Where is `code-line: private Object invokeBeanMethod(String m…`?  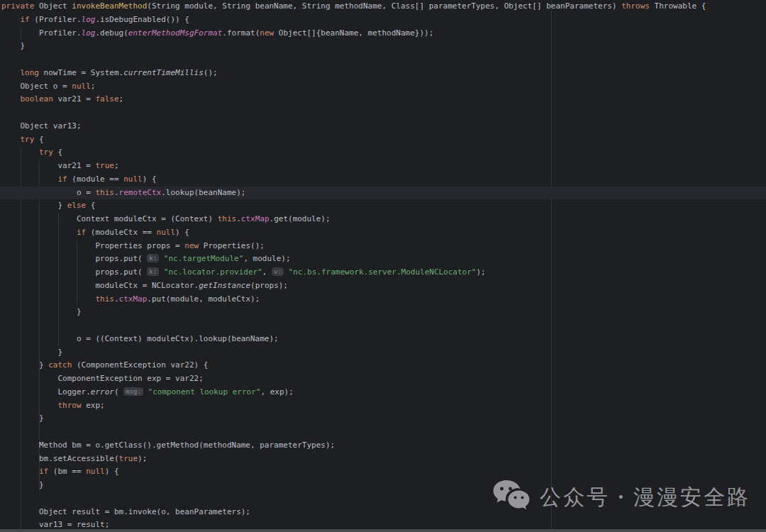 code-line: private Object invokeBeanMethod(String m… is located at coordinates (383, 7).